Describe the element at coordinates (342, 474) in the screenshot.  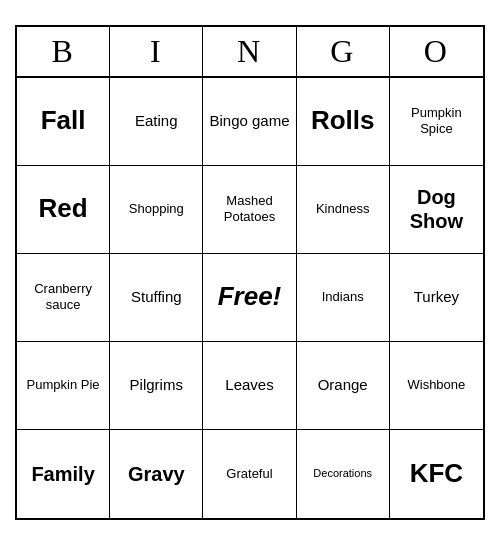
I see `cell-text: Decorations` at that location.